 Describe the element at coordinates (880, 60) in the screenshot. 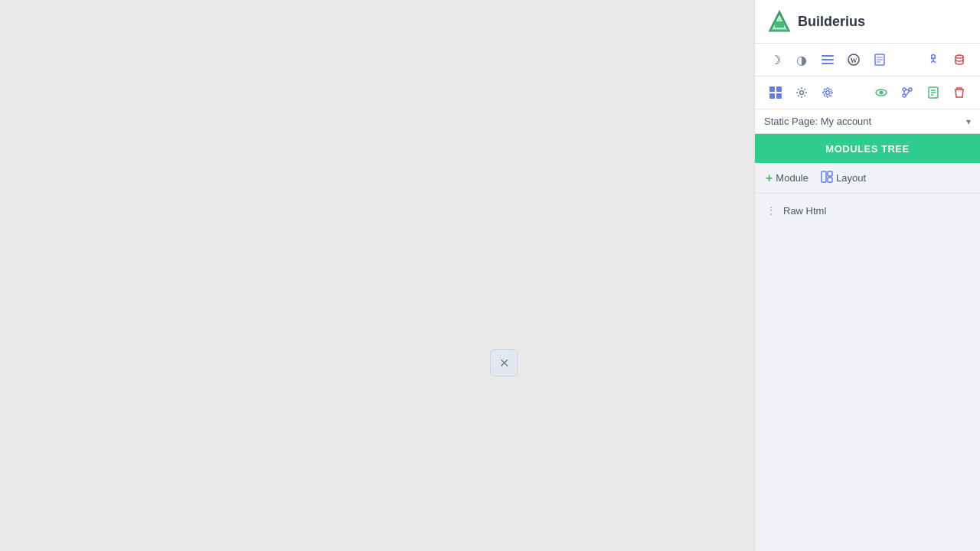

I see `document-icon-btn` at that location.